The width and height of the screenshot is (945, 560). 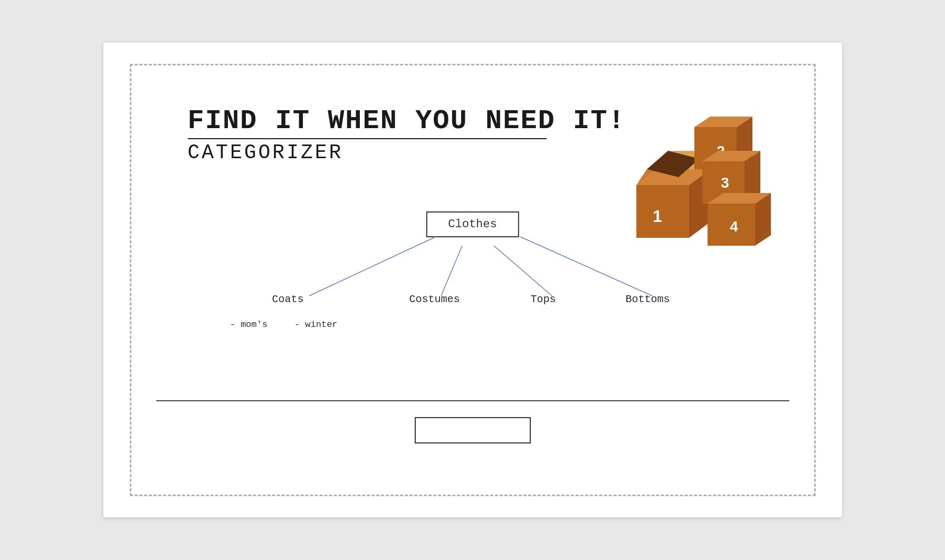 What do you see at coordinates (473, 430) in the screenshot?
I see `bottom-empty-box` at bounding box center [473, 430].